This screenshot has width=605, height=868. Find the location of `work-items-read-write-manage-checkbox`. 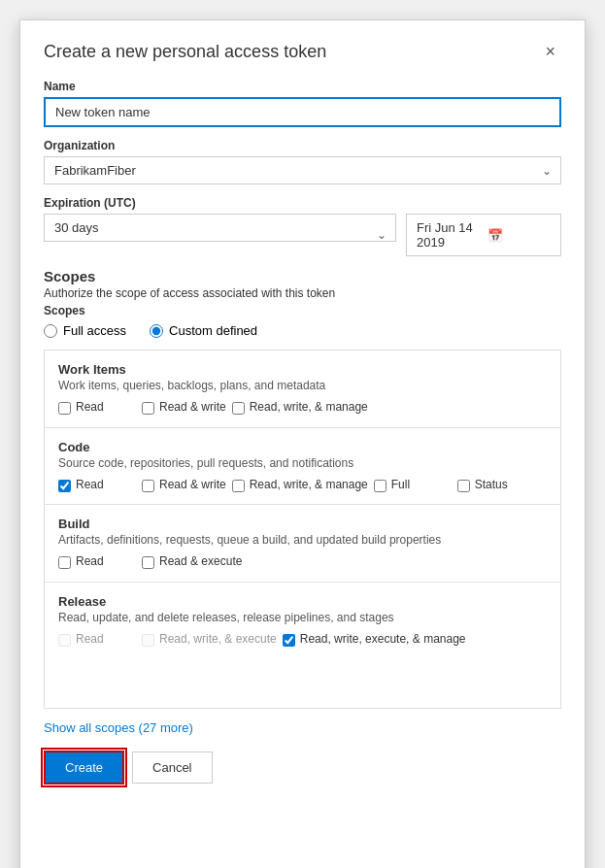

work-items-read-write-manage-checkbox is located at coordinates (239, 408).